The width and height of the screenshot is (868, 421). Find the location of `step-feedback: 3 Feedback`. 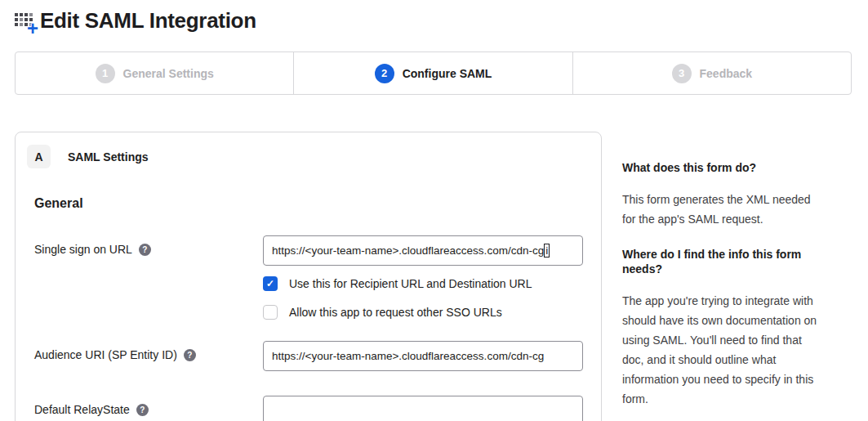

step-feedback: 3 Feedback is located at coordinates (712, 74).